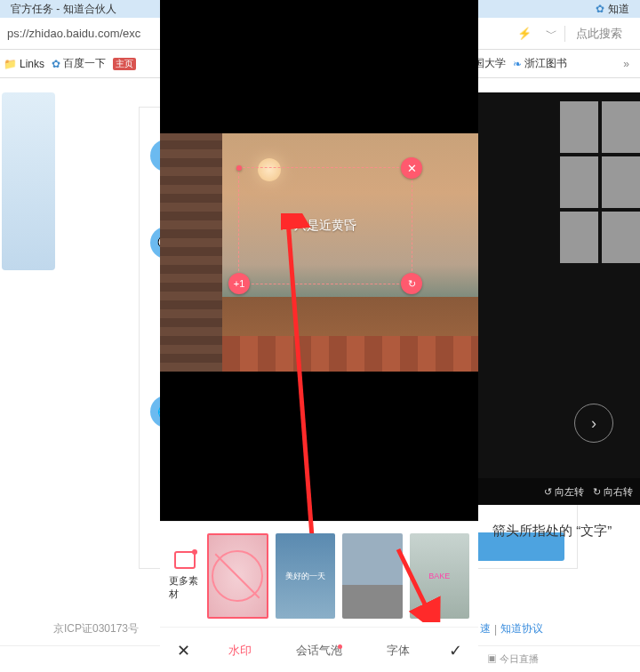 The width and height of the screenshot is (640, 672). What do you see at coordinates (64, 9) in the screenshot?
I see `tab-title: 官方任务 - 知道合伙人` at bounding box center [64, 9].